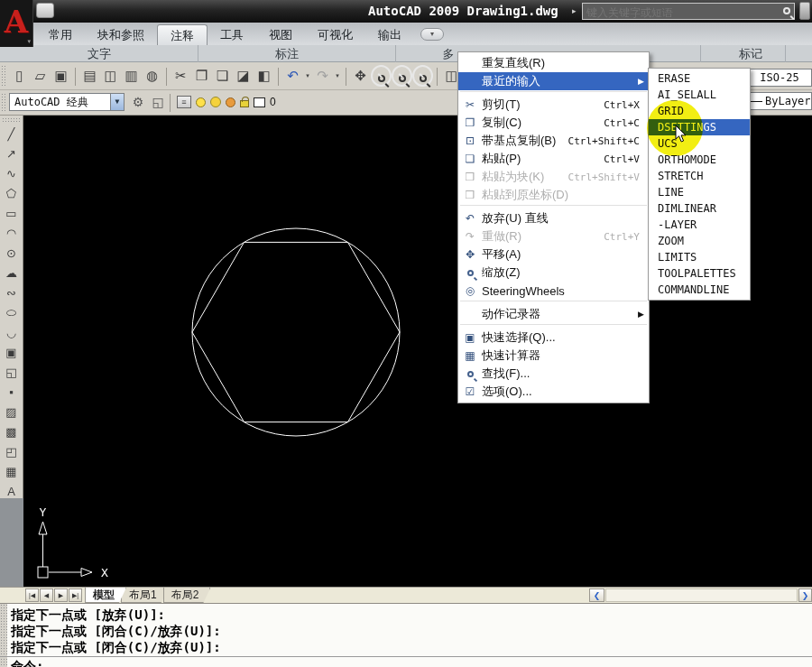  What do you see at coordinates (751, 54) in the screenshot?
I see `panel-label-markup: 标记` at bounding box center [751, 54].